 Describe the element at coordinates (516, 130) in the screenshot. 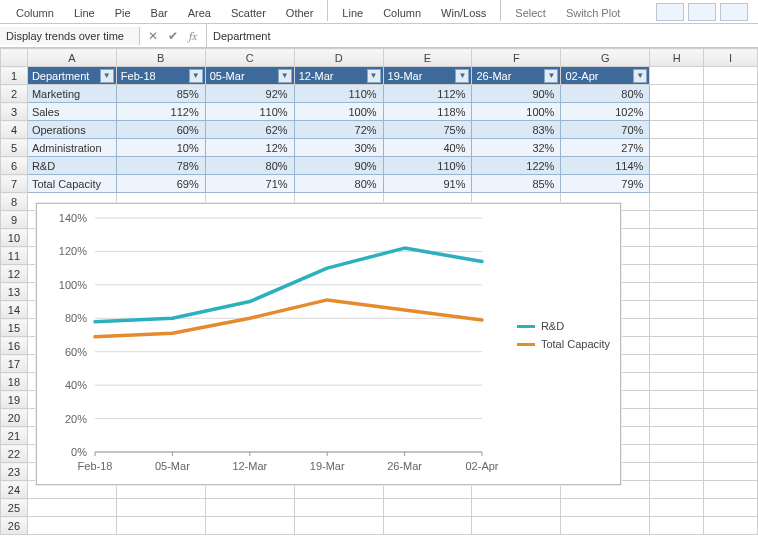

I see `data-cell: 83%` at that location.